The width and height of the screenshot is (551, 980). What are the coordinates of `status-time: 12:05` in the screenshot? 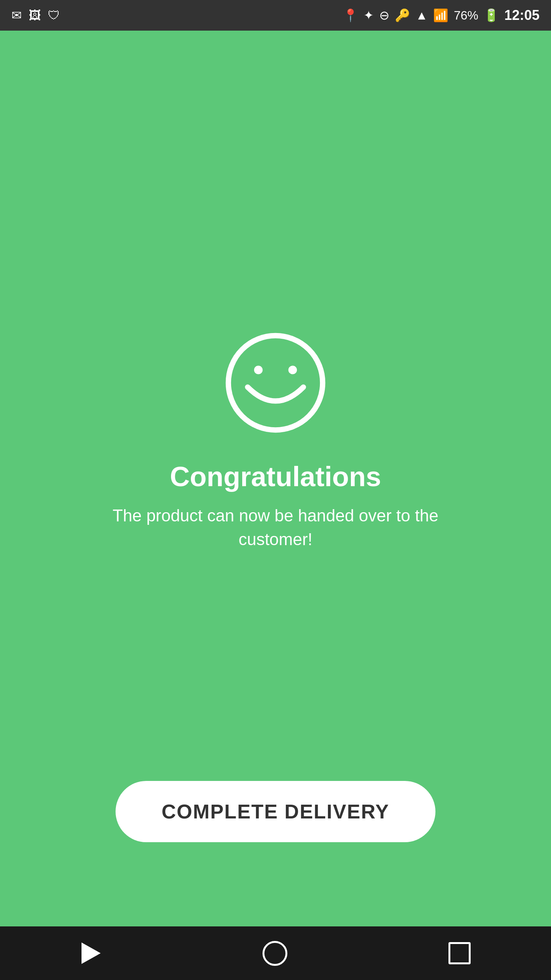 It's located at (522, 15).